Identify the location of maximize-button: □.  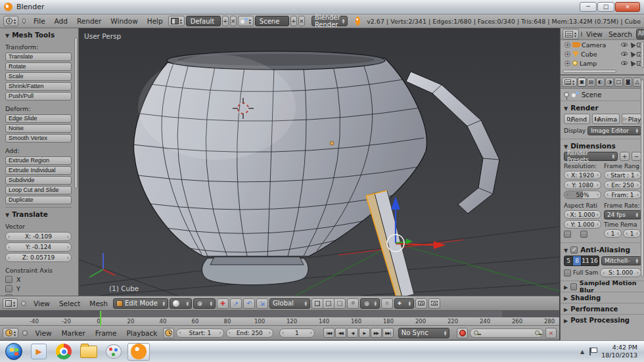
(606, 7).